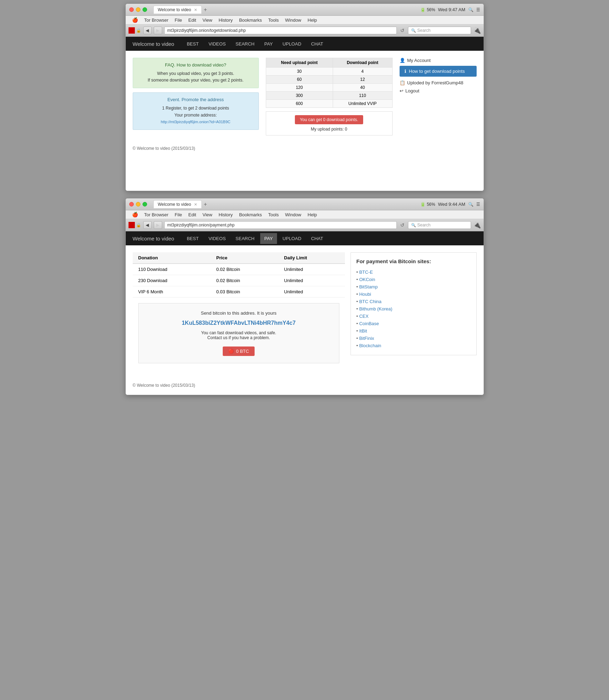  What do you see at coordinates (239, 281) in the screenshot?
I see `payment-row: 230 Download 0.02 Bitcoin Unlimited` at bounding box center [239, 281].